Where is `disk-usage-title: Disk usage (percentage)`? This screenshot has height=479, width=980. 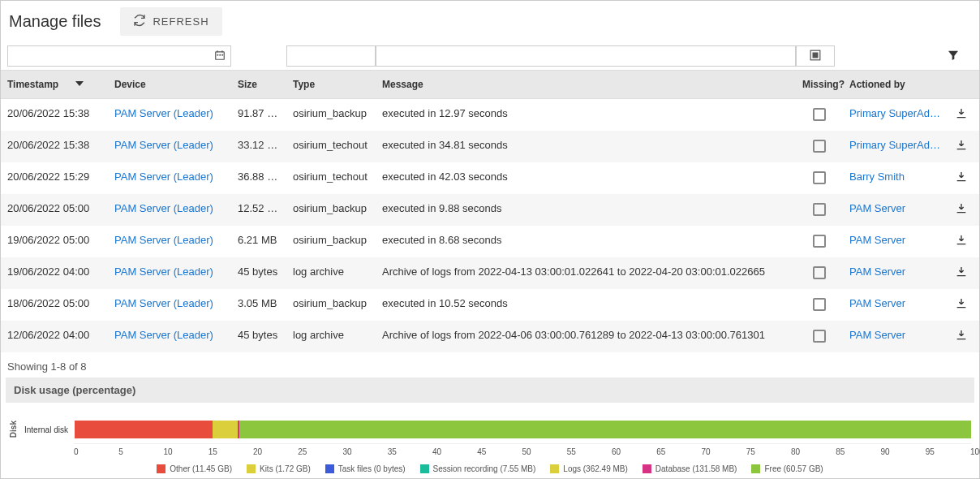 disk-usage-title: Disk usage (percentage) is located at coordinates (490, 390).